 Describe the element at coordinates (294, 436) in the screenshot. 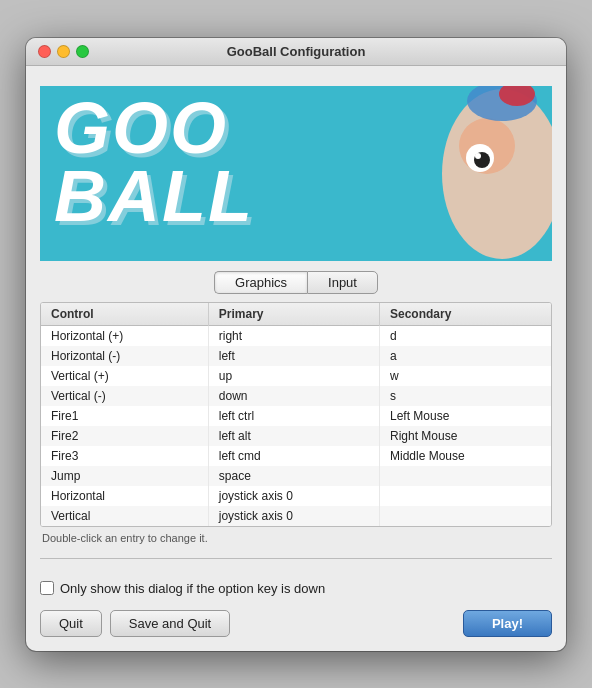

I see `cell-5-1: left alt` at that location.